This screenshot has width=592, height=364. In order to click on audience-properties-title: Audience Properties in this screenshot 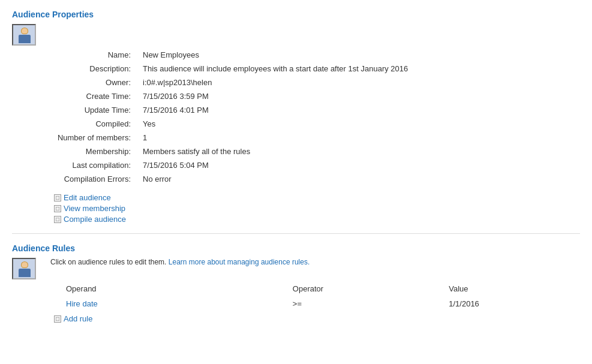, I will do `click(296, 14)`.